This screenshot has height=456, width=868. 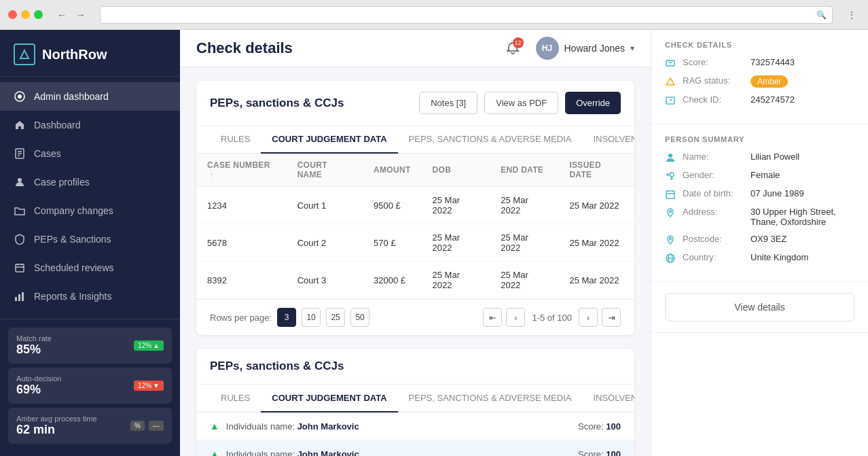 I want to click on sidebar-logo: NorthRow, so click(x=90, y=53).